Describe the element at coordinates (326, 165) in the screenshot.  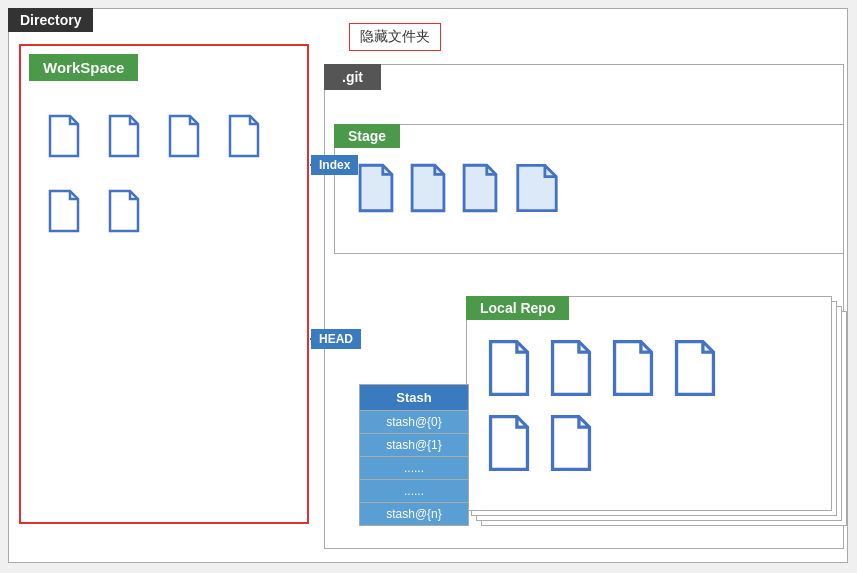
I see `index-arrow-container: Index` at that location.